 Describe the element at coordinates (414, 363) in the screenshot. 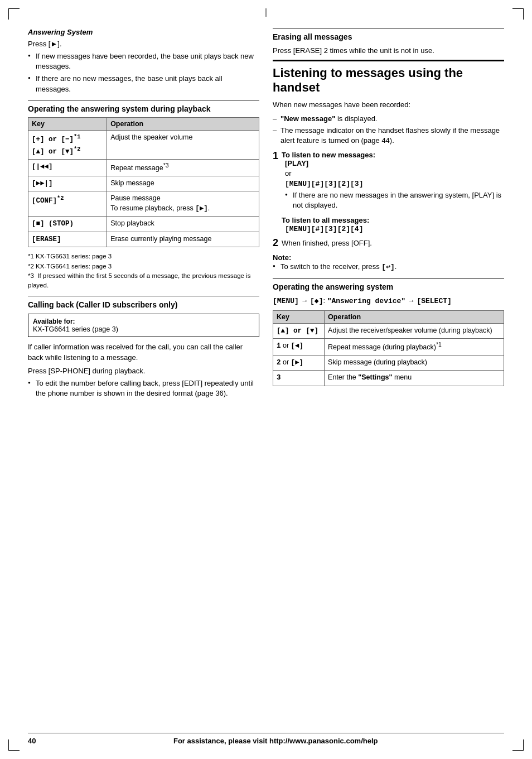

I see `op-table-cell-op: Skip message (during playback)` at that location.